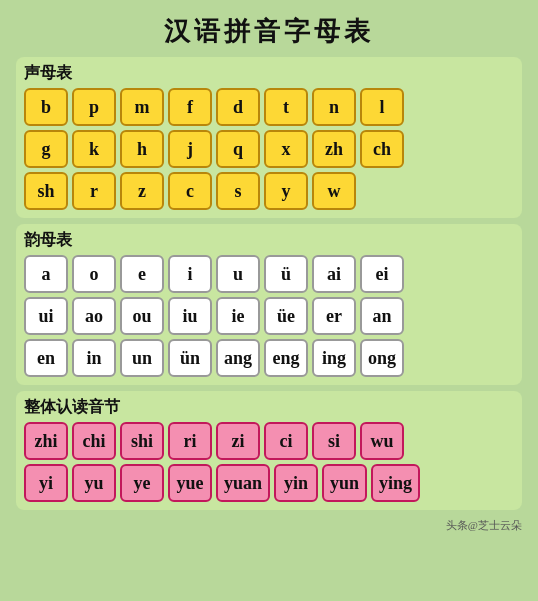  Describe the element at coordinates (190, 358) in the screenshot. I see `phonetic-card: ün` at that location.